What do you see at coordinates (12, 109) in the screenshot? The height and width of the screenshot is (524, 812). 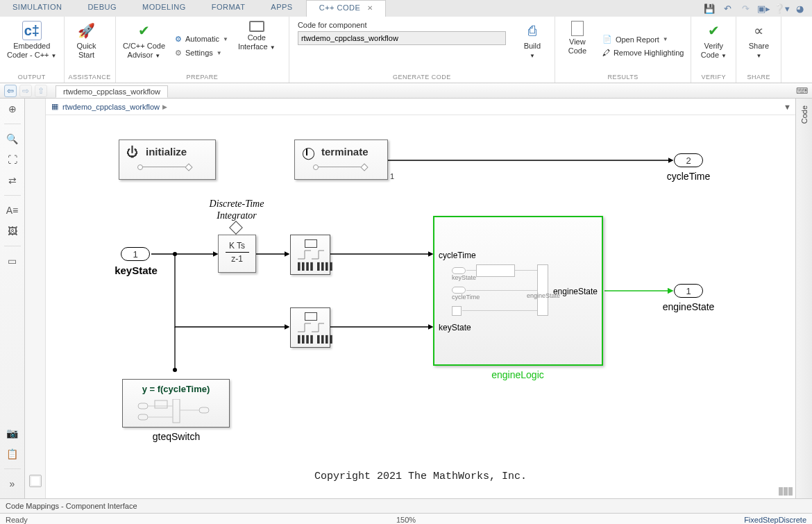 I see `hide-browser-icon: ⊕` at bounding box center [12, 109].